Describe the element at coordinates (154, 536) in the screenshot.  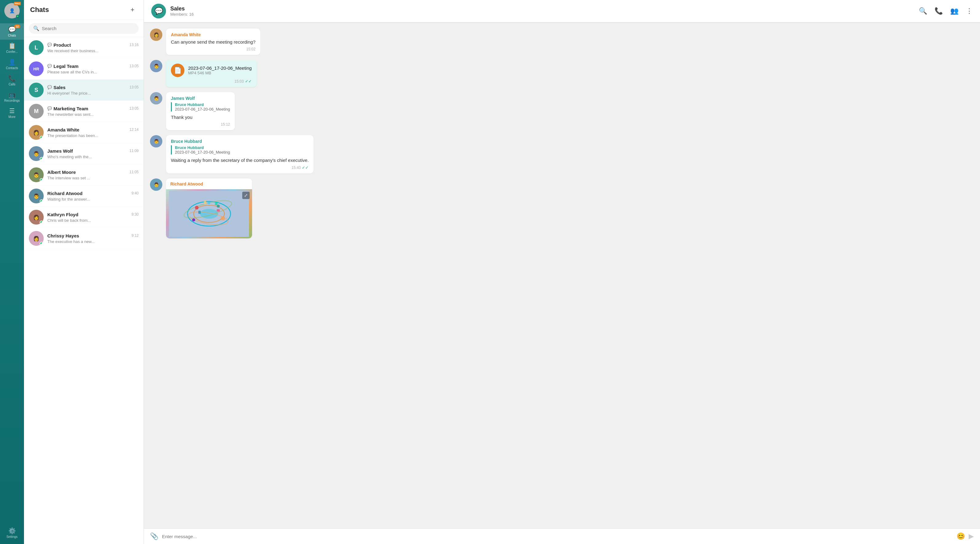
I see `attach-button: 📎` at that location.